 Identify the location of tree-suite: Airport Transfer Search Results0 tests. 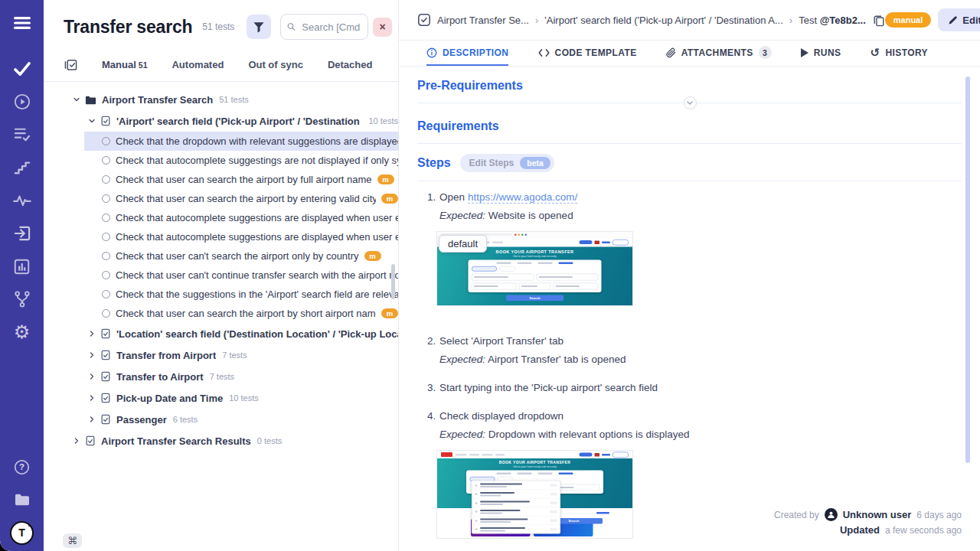
(220, 441).